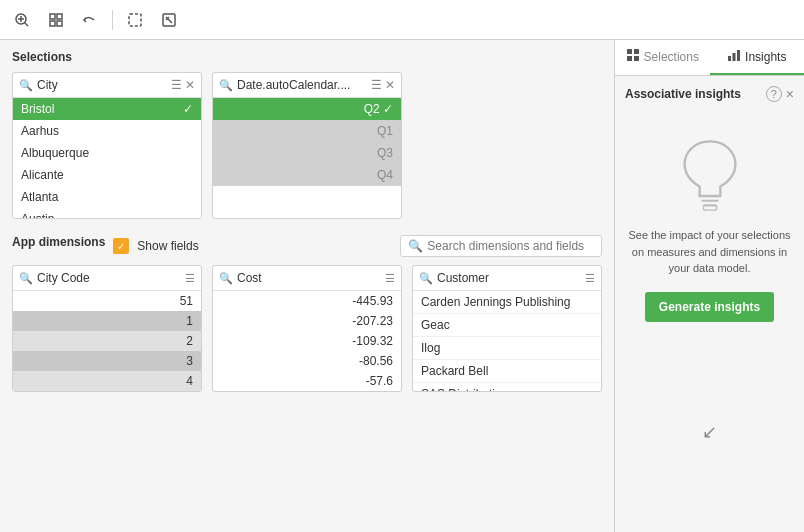 This screenshot has height=532, width=804. I want to click on dim-list-item: 1, so click(107, 321).